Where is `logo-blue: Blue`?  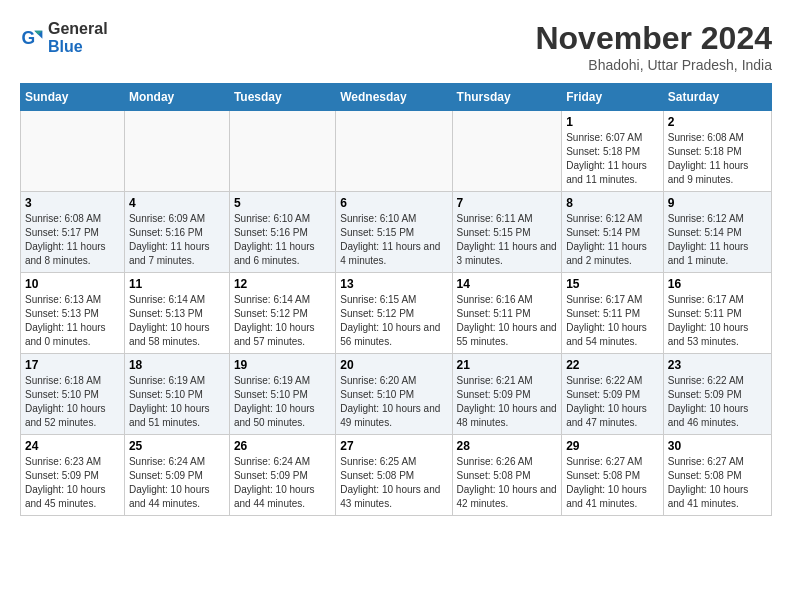 logo-blue: Blue is located at coordinates (66, 46).